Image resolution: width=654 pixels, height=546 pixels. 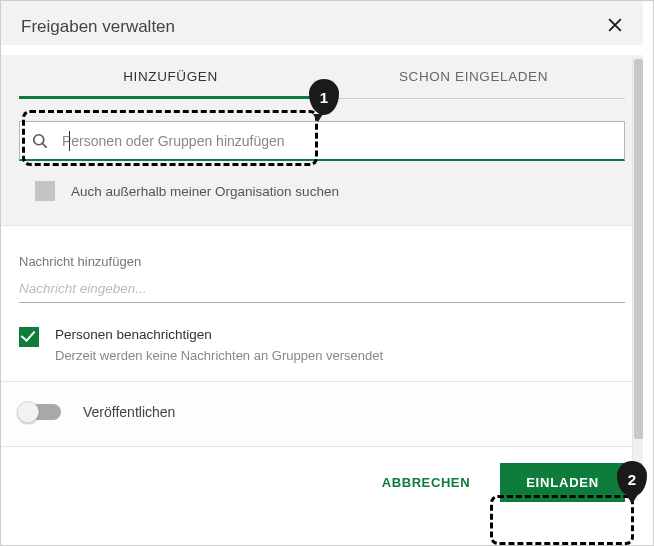 I want to click on search-icon, so click(x=40, y=141).